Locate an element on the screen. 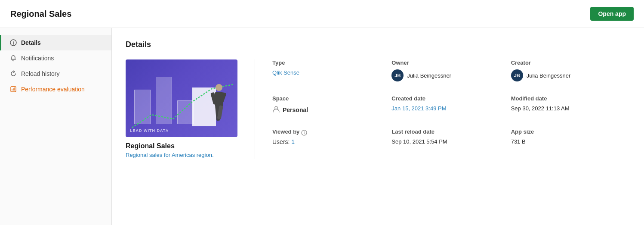 The width and height of the screenshot is (644, 225). app-size-value: 731 B is located at coordinates (564, 141).